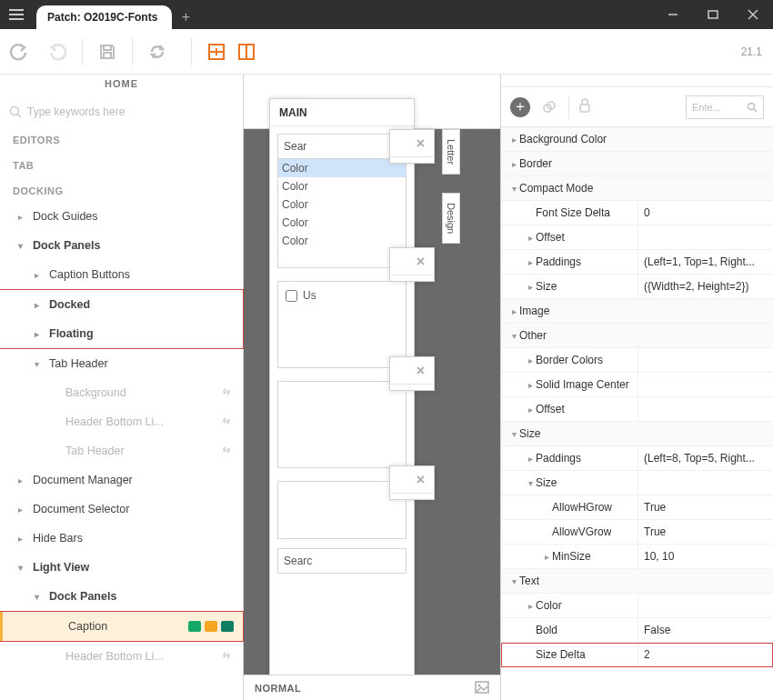 The image size is (773, 700). Describe the element at coordinates (637, 311) in the screenshot. I see `property-row: ▸Image` at that location.